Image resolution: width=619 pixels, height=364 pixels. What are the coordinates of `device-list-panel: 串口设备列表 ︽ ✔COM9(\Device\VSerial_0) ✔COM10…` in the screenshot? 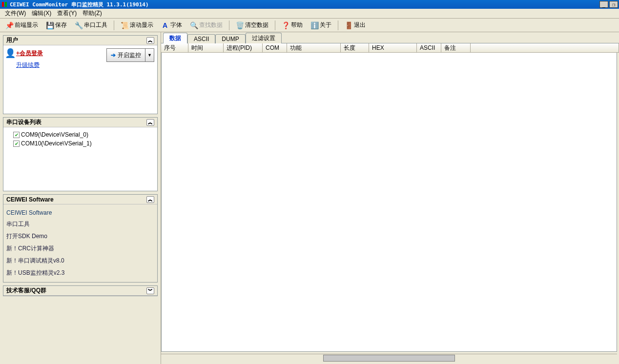 It's located at (80, 154).